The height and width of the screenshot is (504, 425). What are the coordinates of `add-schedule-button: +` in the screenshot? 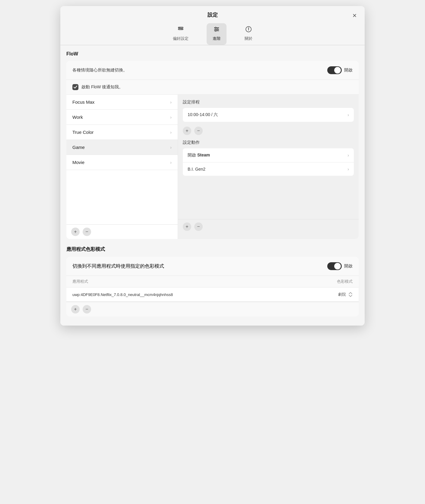 It's located at (187, 131).